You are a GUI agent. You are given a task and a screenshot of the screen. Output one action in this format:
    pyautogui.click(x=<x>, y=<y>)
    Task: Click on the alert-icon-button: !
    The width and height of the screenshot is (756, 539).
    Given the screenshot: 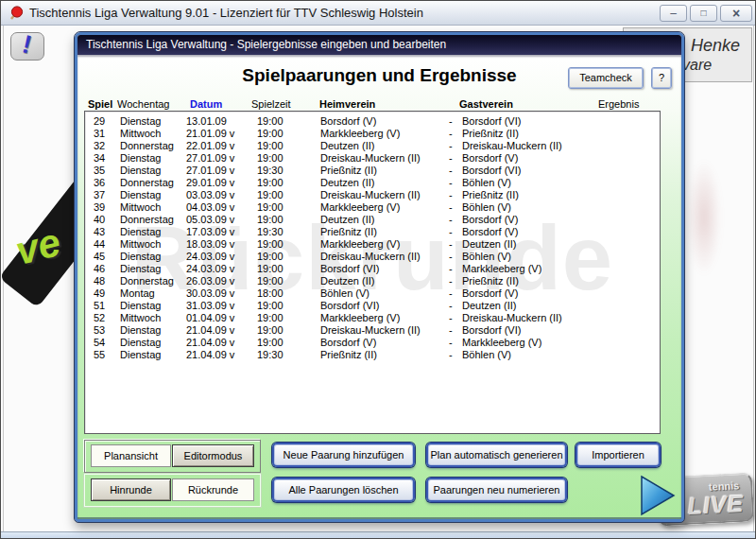 What is the action you would take?
    pyautogui.click(x=27, y=46)
    